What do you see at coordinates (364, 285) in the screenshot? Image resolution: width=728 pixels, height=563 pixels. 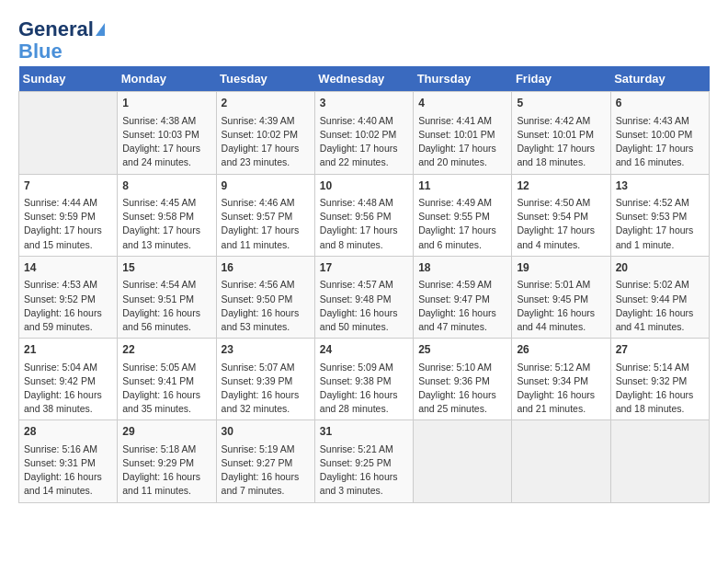 I see `day-info-line: Sunrise: 4:57 AM` at bounding box center [364, 285].